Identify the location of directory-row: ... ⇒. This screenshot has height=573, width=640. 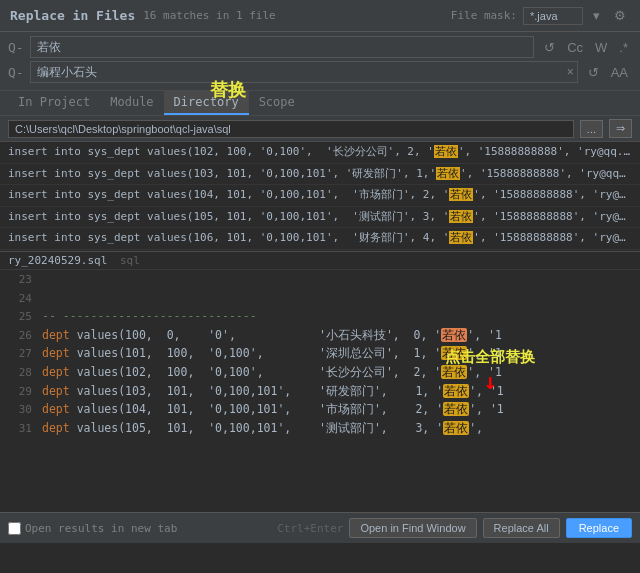
(320, 129).